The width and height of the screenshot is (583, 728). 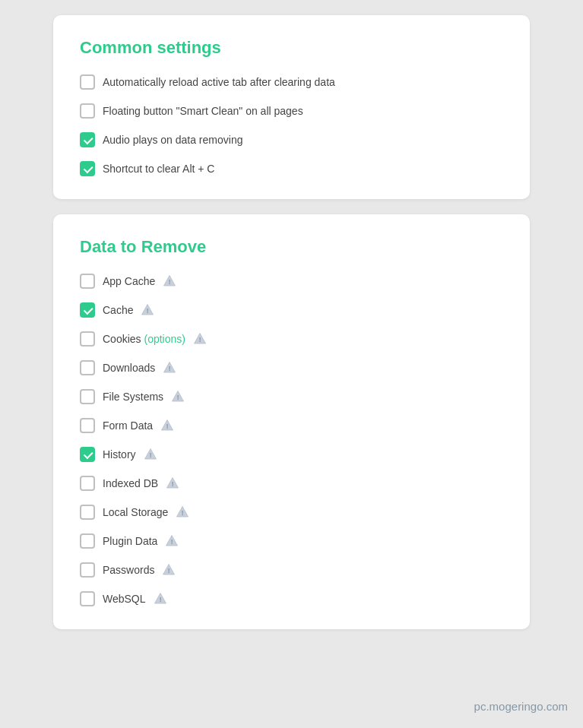 What do you see at coordinates (169, 570) in the screenshot?
I see `warning-icon-passwords: !` at bounding box center [169, 570].